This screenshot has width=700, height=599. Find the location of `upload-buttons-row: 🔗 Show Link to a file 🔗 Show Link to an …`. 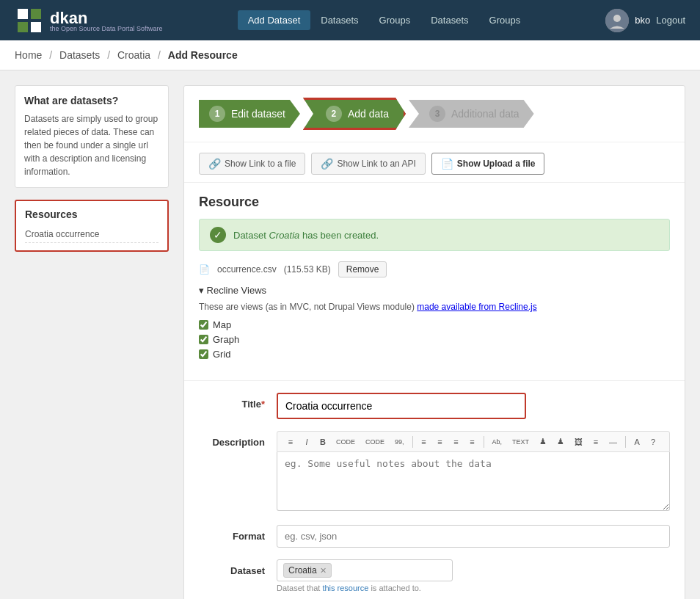

upload-buttons-row: 🔗 Show Link to a file 🔗 Show Link to an … is located at coordinates (434, 163).